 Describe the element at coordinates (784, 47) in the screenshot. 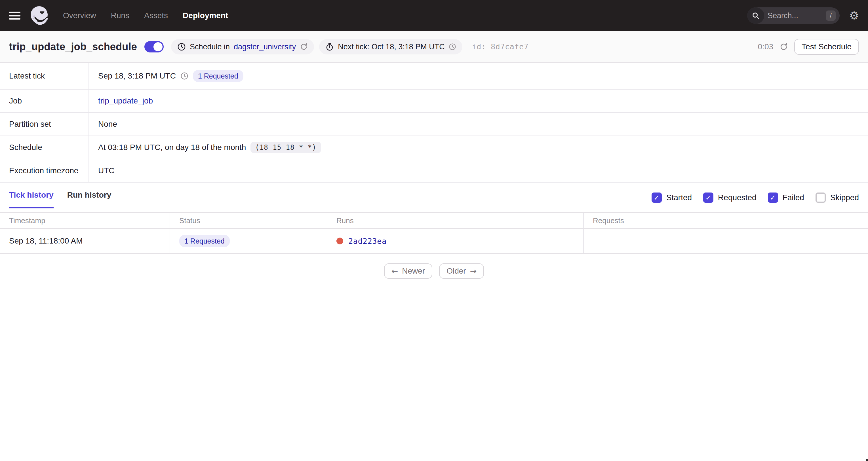

I see `refresh-icon` at that location.